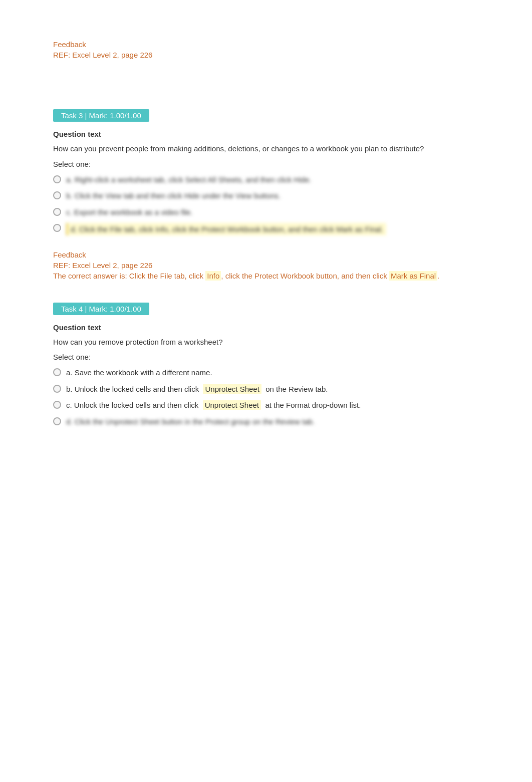 The image size is (532, 782). I want to click on task3-option-a-text: a. Right-click a worksheet tab, click Se…, so click(188, 180).